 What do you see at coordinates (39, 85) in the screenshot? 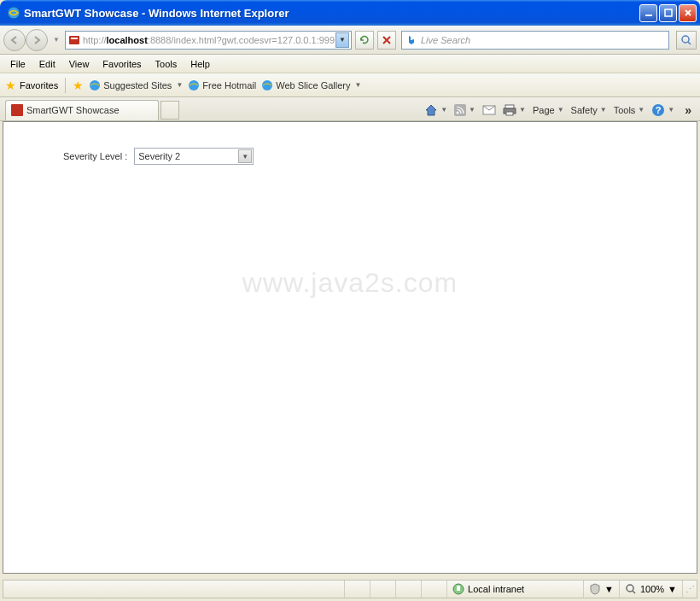
I see `favorites-label: Favorites` at bounding box center [39, 85].